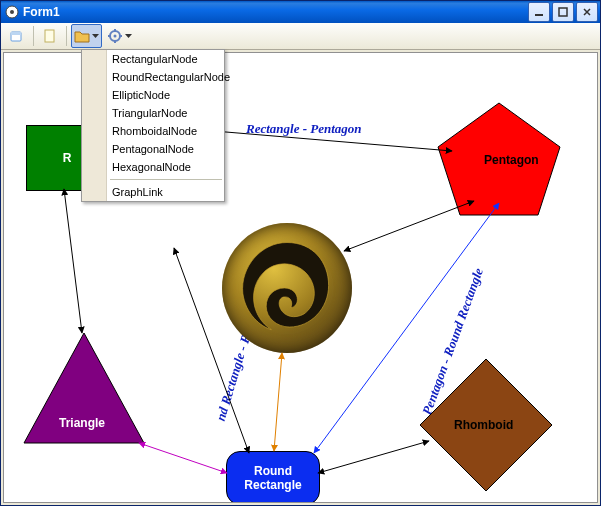 The width and height of the screenshot is (601, 506). What do you see at coordinates (300, 12) in the screenshot?
I see `titlebar: Form1` at bounding box center [300, 12].